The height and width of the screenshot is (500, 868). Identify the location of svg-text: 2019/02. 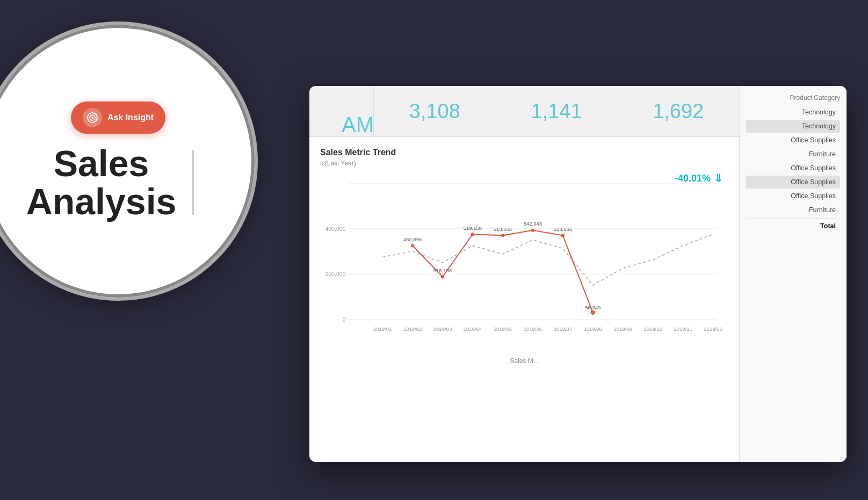
(413, 329).